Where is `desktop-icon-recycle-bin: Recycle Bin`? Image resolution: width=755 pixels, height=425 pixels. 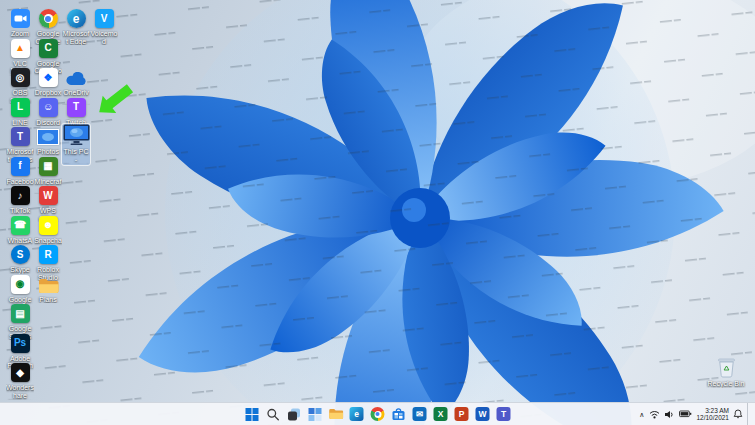
desktop-icon-recycle-bin: Recycle Bin is located at coordinates (726, 372).